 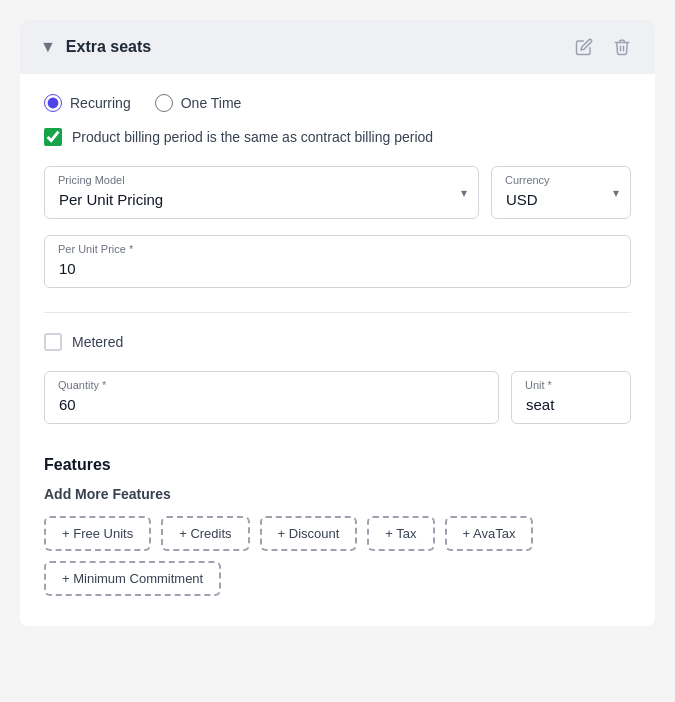 What do you see at coordinates (338, 534) in the screenshot?
I see `feature-buttons-row-1: + Free Units + Credits + Discount + Tax …` at bounding box center [338, 534].